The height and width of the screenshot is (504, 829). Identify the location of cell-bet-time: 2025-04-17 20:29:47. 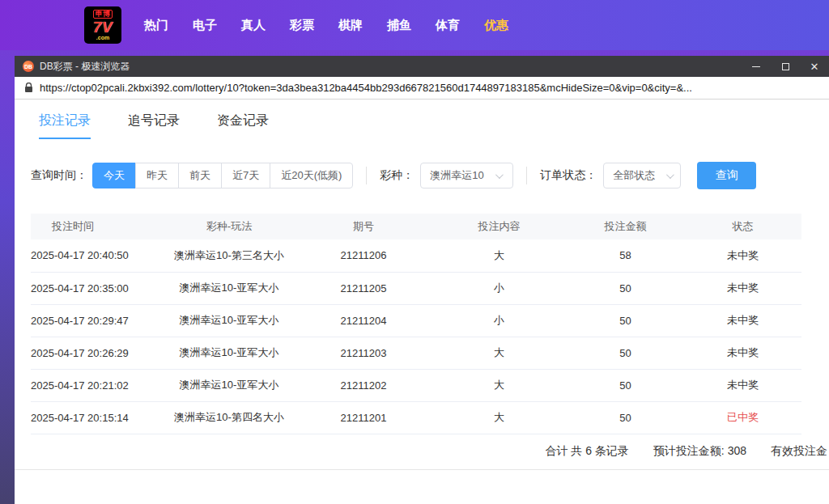
(97, 320).